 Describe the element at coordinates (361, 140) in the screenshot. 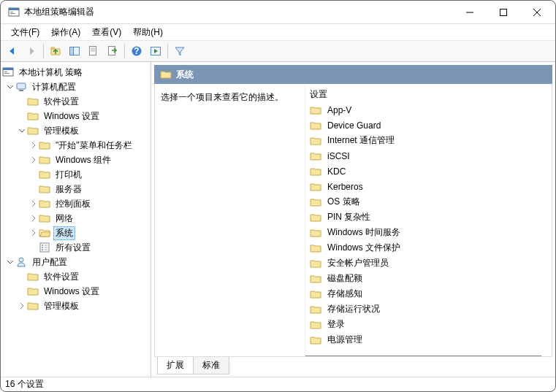

I see `list-item-label: Internet 通信管理` at that location.